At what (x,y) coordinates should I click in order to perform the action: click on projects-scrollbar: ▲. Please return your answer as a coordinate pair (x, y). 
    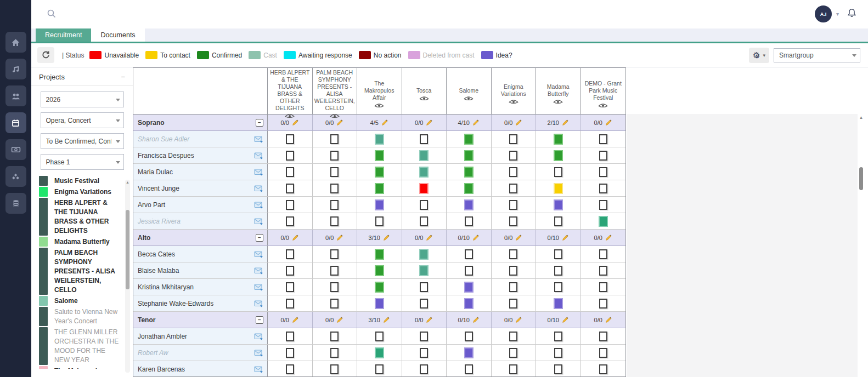
    Looking at the image, I should click on (127, 276).